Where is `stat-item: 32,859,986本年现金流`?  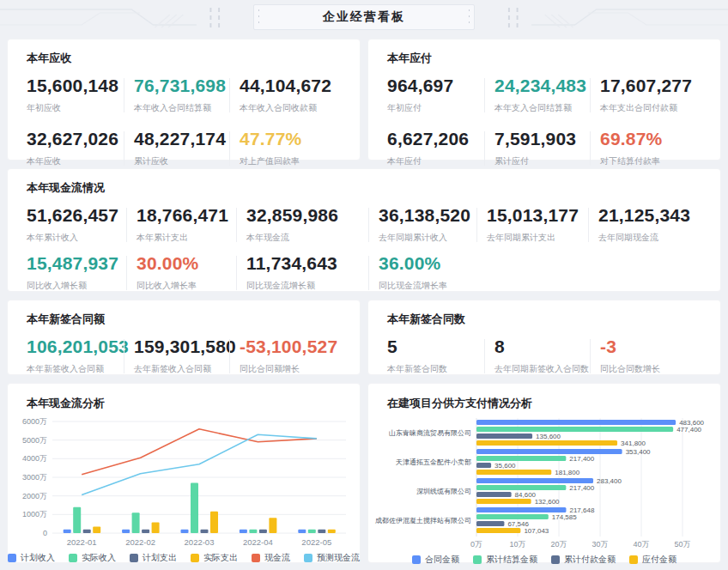
stat-item: 32,859,986本年现金流 is located at coordinates (312, 225).